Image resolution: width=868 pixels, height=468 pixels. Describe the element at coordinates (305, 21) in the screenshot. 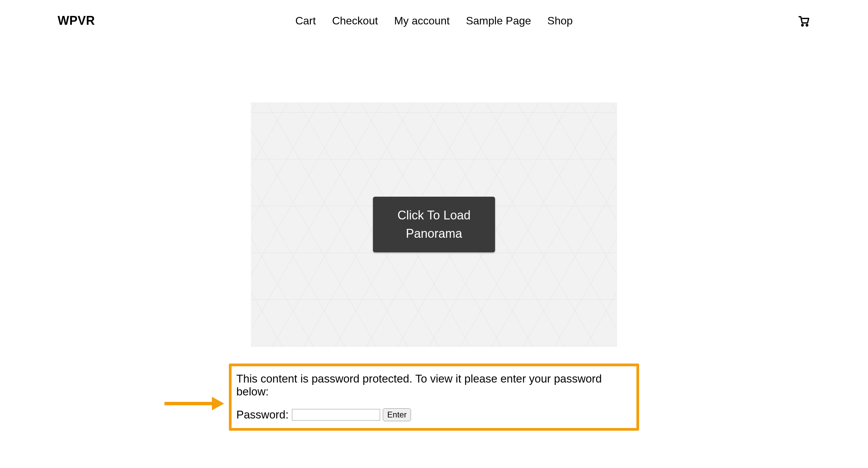

I see `nav-link-cart: Cart` at that location.